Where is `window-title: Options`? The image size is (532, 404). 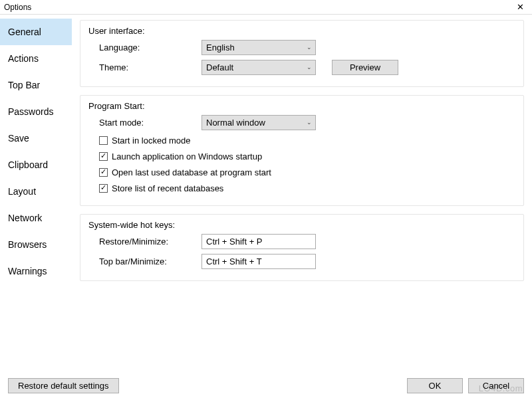
window-title: Options is located at coordinates (17, 7).